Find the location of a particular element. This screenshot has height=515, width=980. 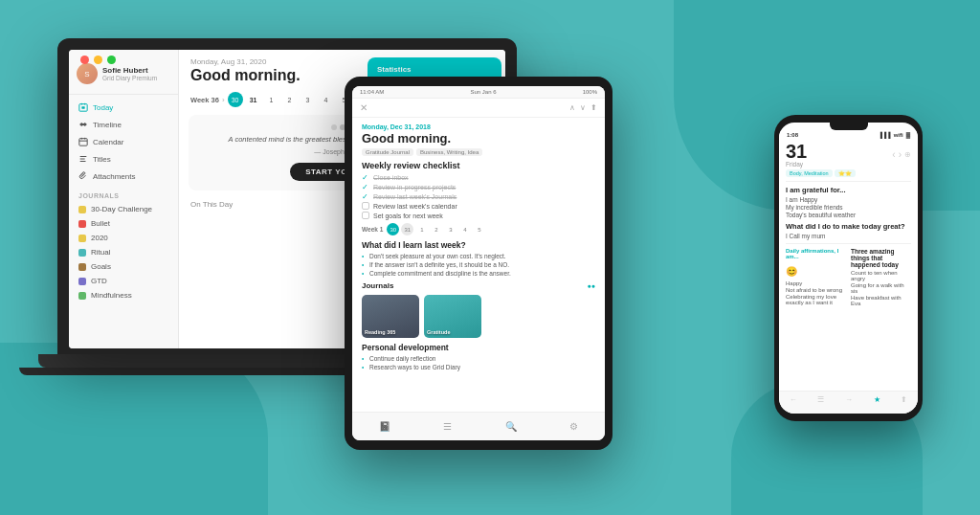

traffic-lights is located at coordinates (98, 59).